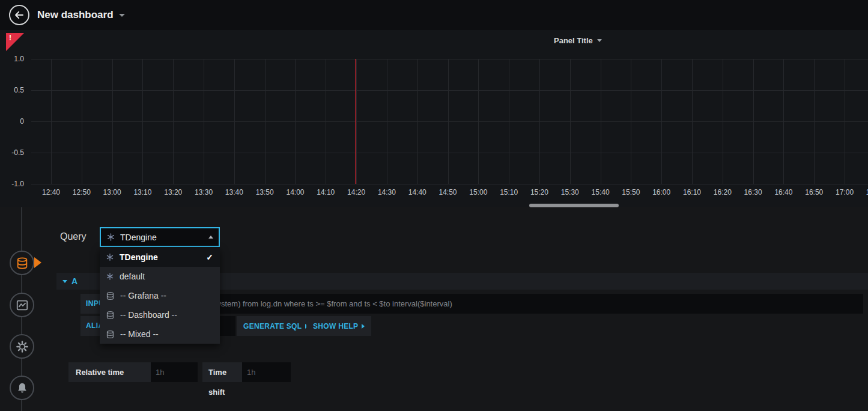 Image resolution: width=868 pixels, height=411 pixels. What do you see at coordinates (112, 192) in the screenshot?
I see `x-tick-label: 13:00` at bounding box center [112, 192].